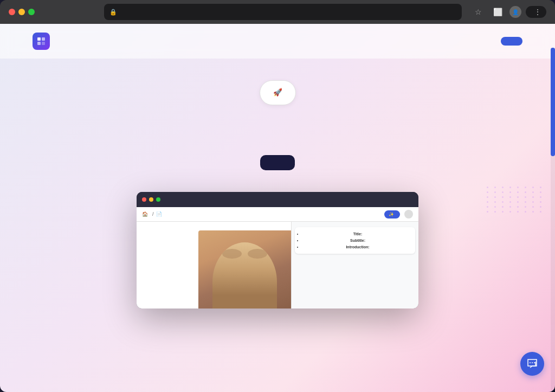 This screenshot has width=555, height=392. Describe the element at coordinates (515, 200) in the screenshot. I see `decorative-dots: // Generate dot grid const dotsContainer…` at that location.